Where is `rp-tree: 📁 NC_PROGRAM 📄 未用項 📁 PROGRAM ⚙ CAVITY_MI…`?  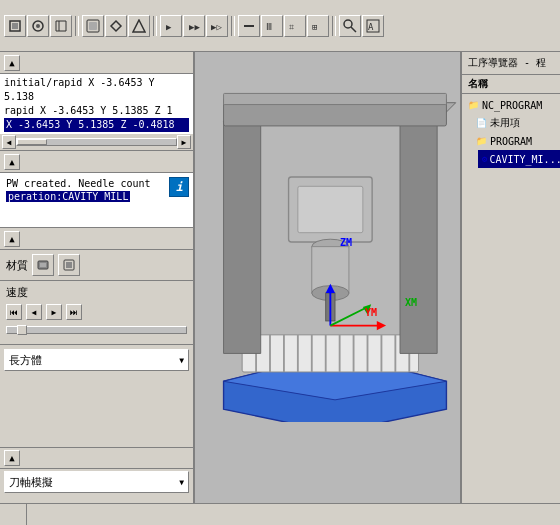 rp-tree: 📁 NC_PROGRAM 📄 未用項 📁 PROGRAM ⚙ CAVITY_MI… is located at coordinates (511, 298).